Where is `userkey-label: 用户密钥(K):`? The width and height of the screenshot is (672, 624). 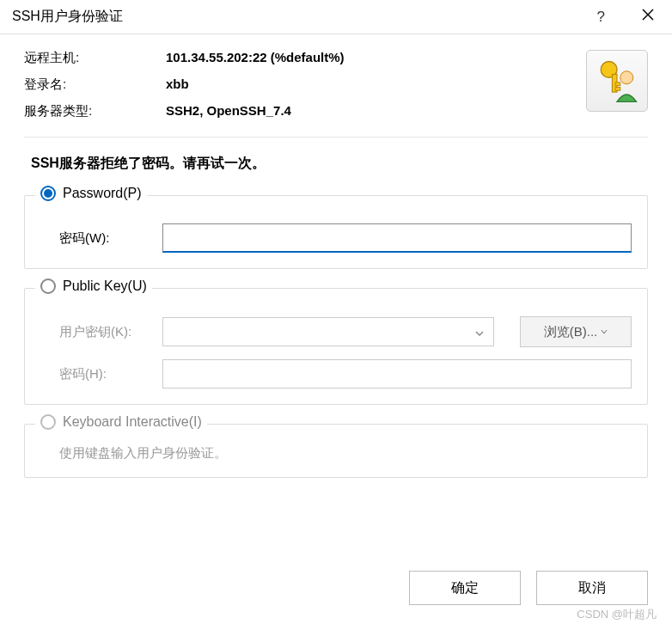
userkey-label: 用户密钥(K): is located at coordinates (96, 332).